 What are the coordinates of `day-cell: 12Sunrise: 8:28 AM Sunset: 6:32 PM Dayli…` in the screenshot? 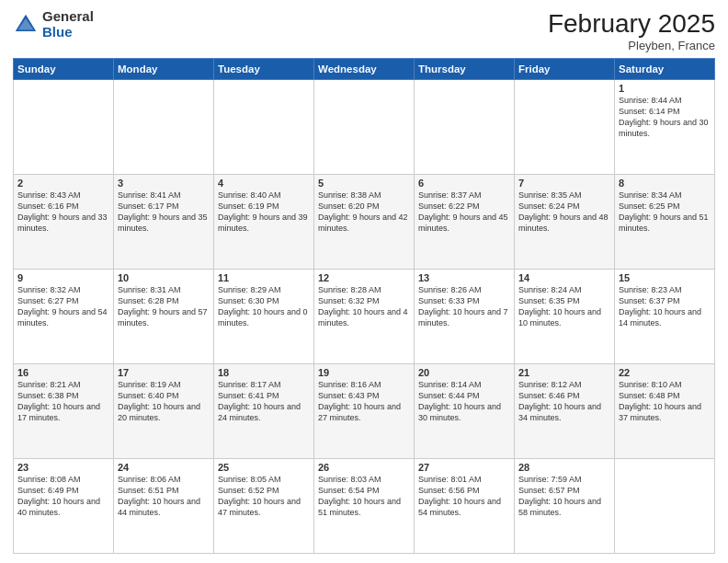 It's located at (364, 316).